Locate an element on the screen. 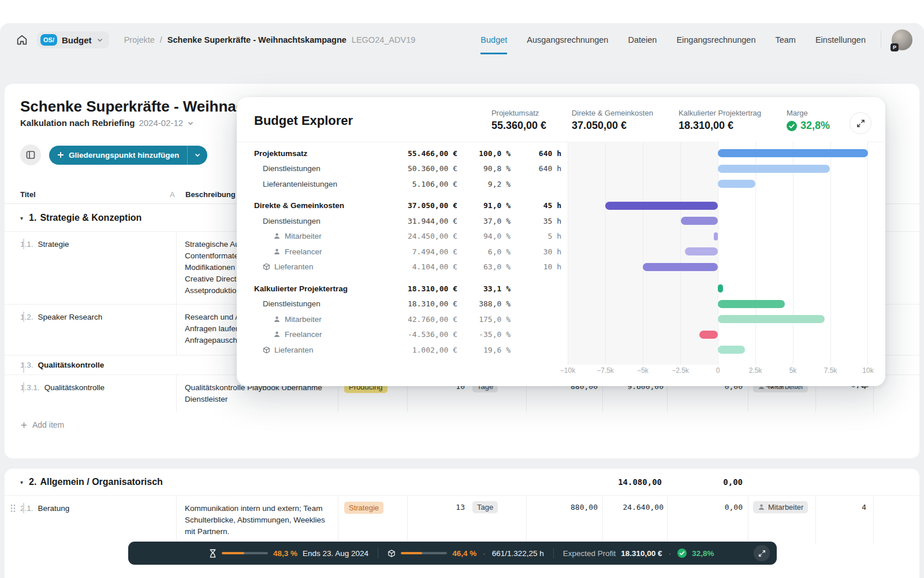 The image size is (924, 578). toolbar: Gliederungspunkt hinzufügen is located at coordinates (114, 155).